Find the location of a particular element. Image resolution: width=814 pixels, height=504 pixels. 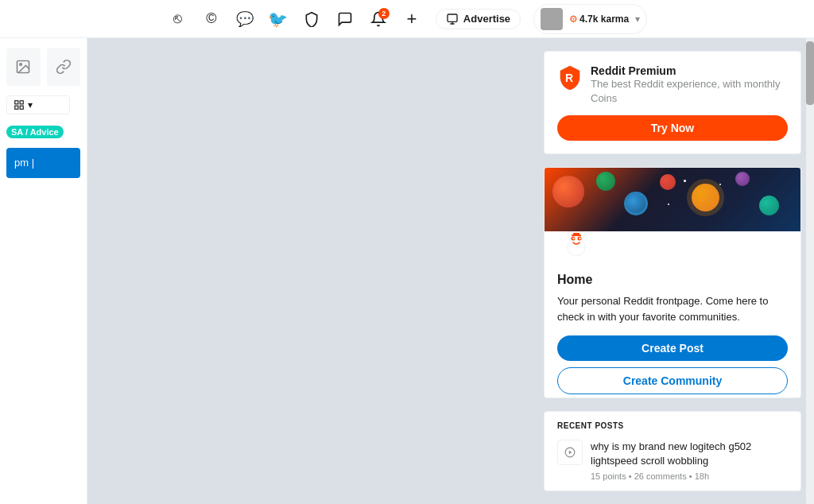

user-area: ⚙ 4.7k karma ▾ is located at coordinates (590, 19).